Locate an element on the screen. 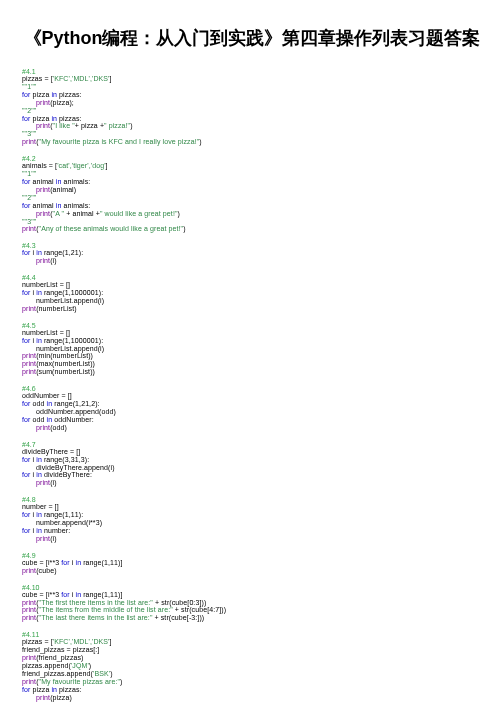 This screenshot has width=504, height=713. section-4-4: #4.4 is located at coordinates (252, 278).